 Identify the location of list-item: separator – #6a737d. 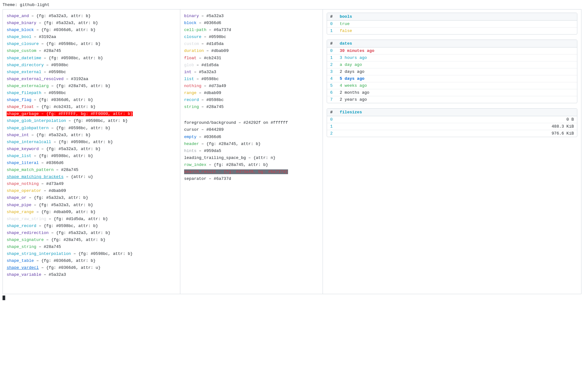
(252, 179).